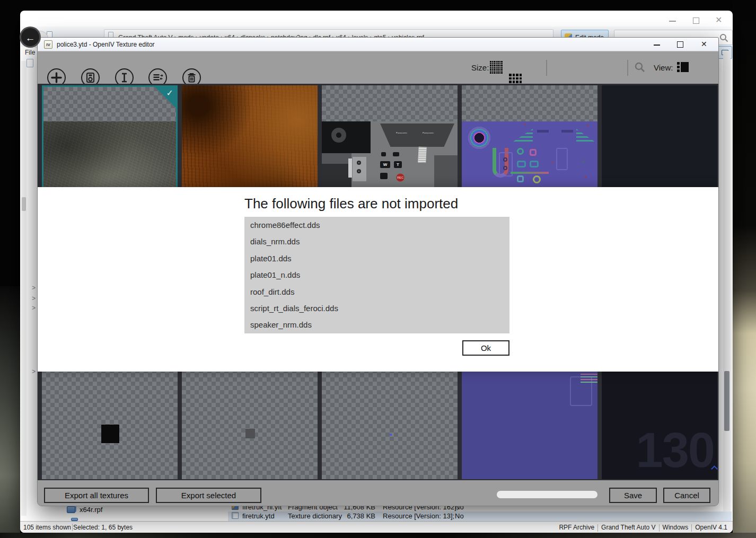 Image resolution: width=756 pixels, height=538 pixels. I want to click on export-all-button: Export all textures, so click(96, 495).